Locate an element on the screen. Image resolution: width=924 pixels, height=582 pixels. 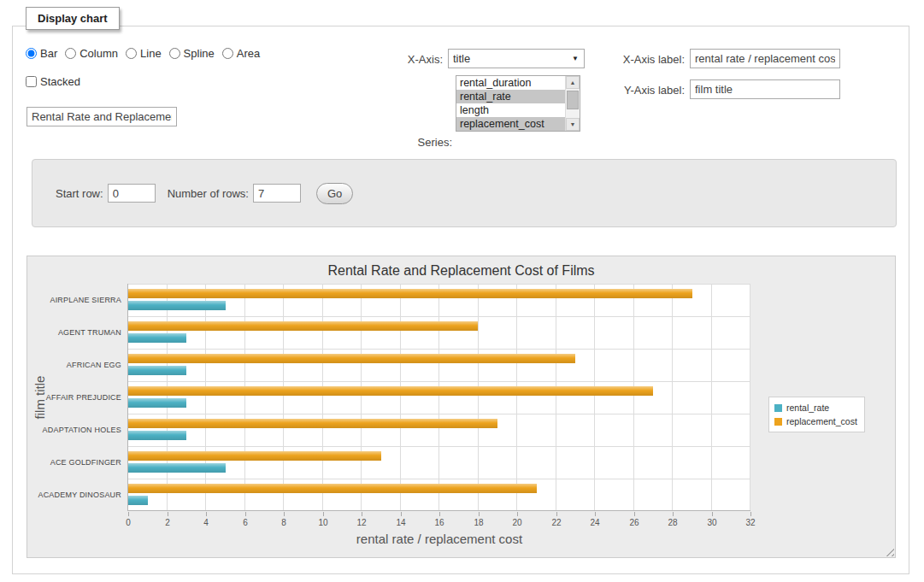
chart-title-input is located at coordinates (102, 116).